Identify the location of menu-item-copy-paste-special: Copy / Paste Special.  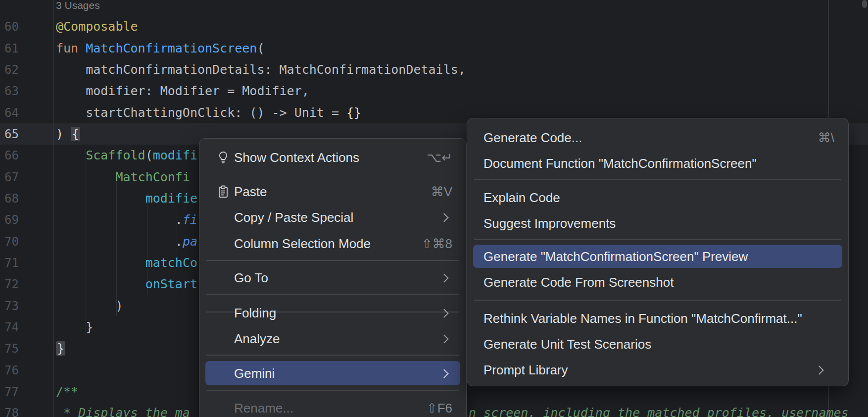
(333, 217).